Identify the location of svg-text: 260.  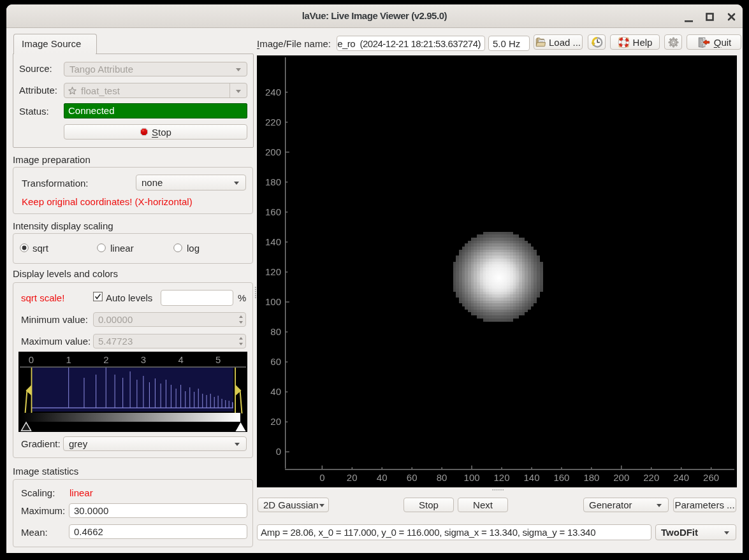
(711, 478).